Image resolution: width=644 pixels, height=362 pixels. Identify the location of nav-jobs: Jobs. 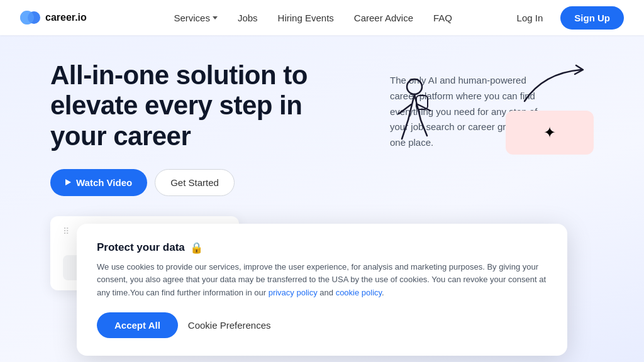
(248, 18).